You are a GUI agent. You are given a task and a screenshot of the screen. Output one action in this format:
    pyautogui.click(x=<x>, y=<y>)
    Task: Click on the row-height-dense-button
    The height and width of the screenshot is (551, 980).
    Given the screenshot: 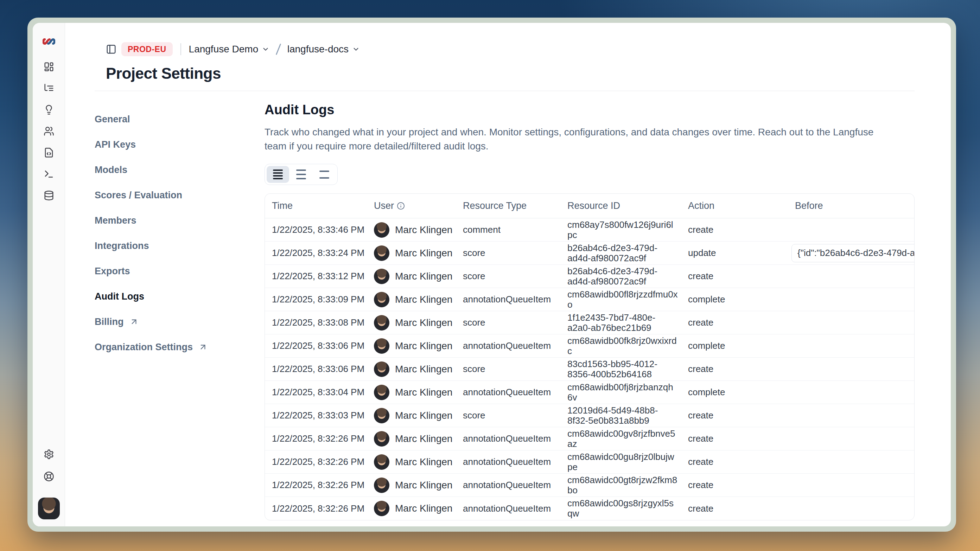 What is the action you would take?
    pyautogui.click(x=278, y=174)
    